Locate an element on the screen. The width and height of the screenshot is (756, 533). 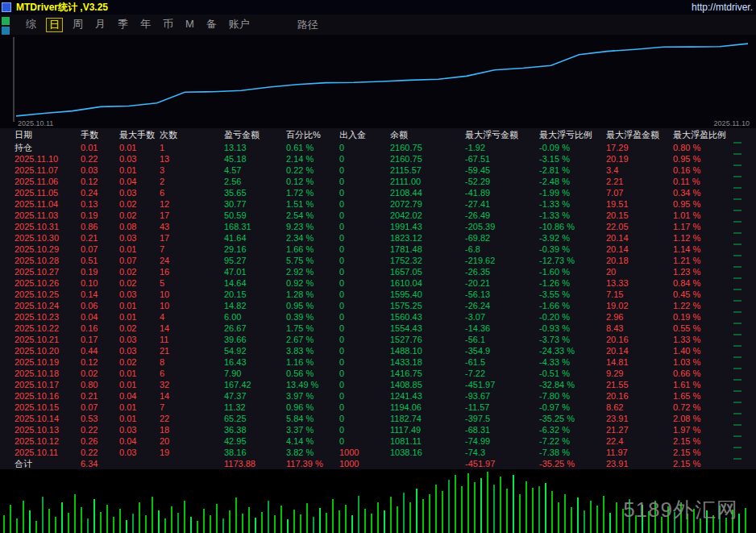
cell: 1241.43 is located at coordinates (427, 396).